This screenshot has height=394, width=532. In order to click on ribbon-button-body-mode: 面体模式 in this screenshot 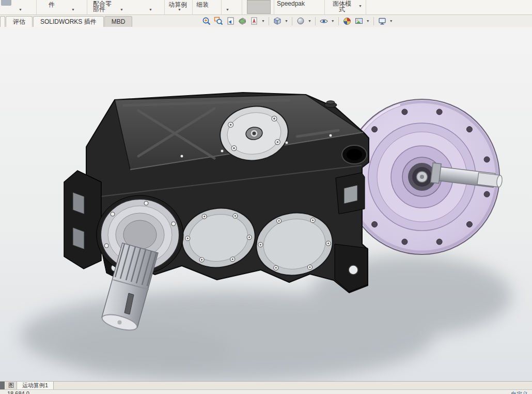, I will do `click(342, 7)`.